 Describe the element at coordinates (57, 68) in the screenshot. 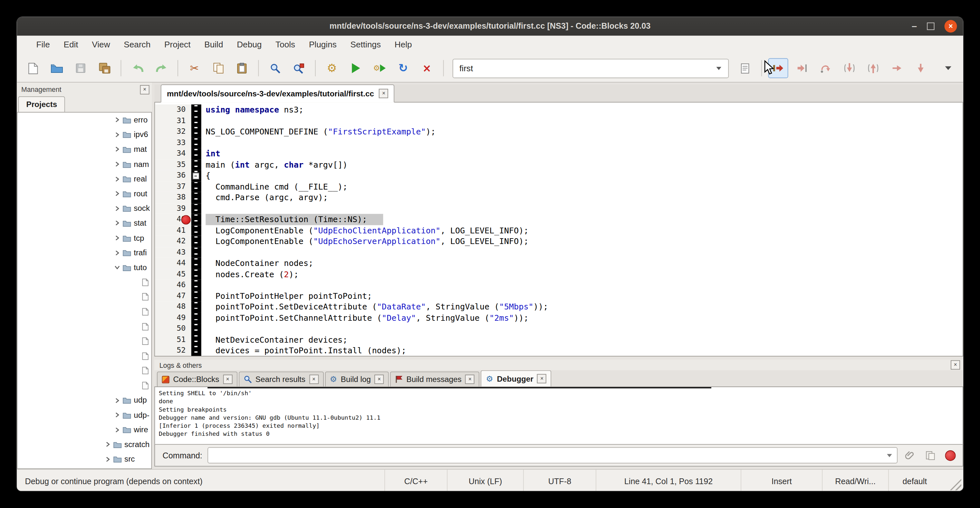

I see `open-file-button` at that location.